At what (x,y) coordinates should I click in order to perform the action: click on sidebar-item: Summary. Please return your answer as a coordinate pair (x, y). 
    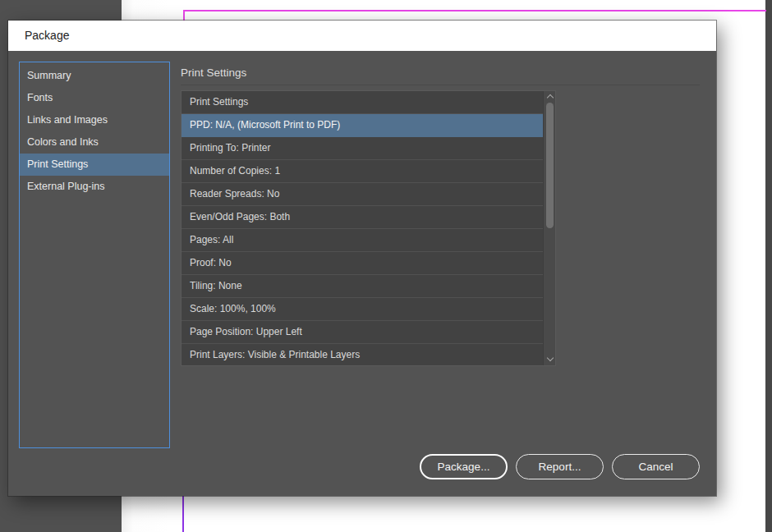
    Looking at the image, I should click on (94, 76).